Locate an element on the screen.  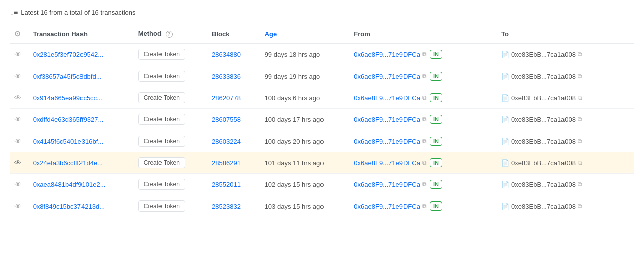
method-help-icon: ? is located at coordinates (169, 34).